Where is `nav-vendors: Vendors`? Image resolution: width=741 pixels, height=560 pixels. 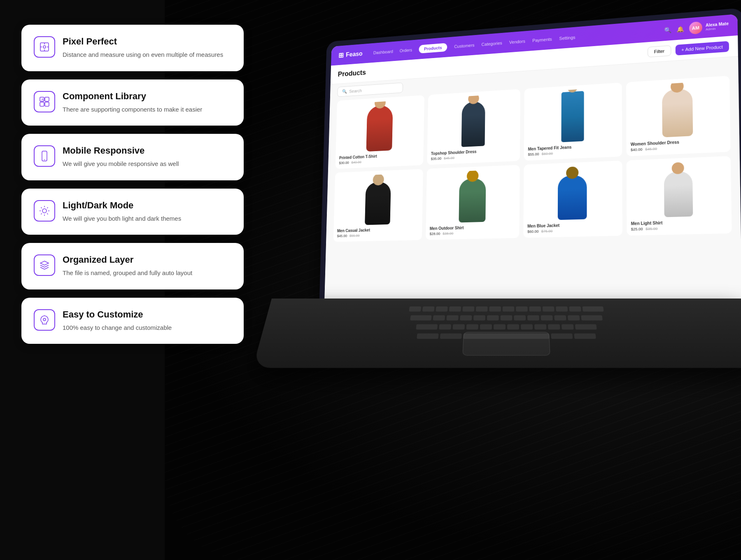 nav-vendors: Vendors is located at coordinates (517, 42).